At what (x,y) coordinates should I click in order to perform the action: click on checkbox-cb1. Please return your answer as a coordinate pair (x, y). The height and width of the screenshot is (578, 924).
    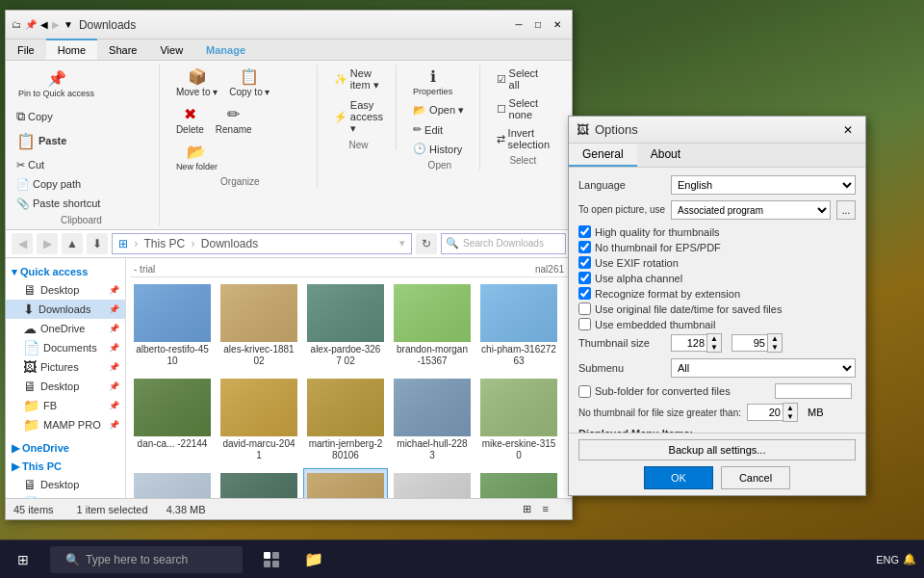
    Looking at the image, I should click on (585, 231).